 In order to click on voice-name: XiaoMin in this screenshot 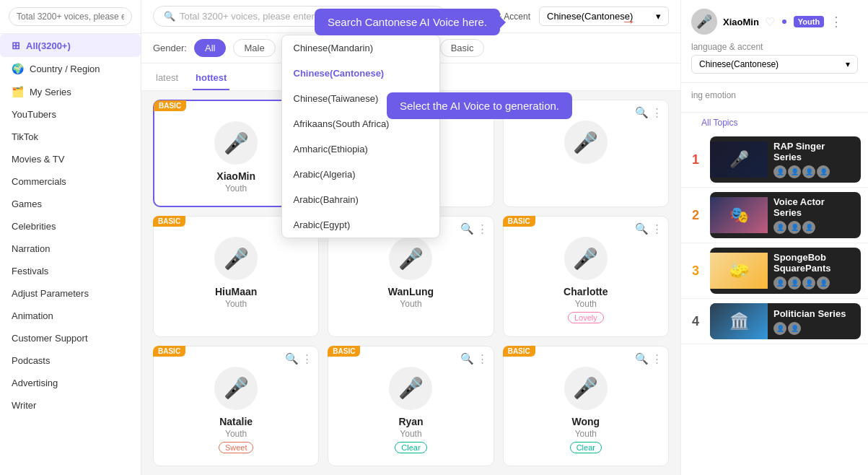, I will do `click(236, 176)`.